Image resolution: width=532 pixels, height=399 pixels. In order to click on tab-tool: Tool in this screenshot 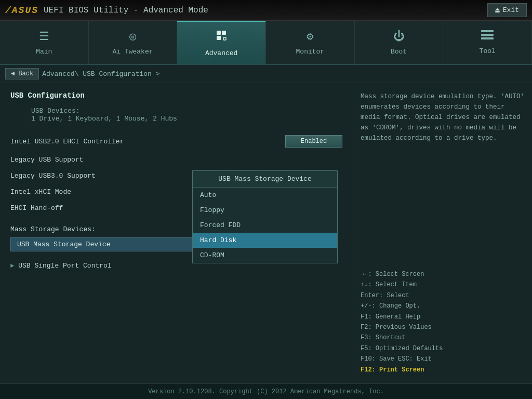, I will do `click(487, 43)`.